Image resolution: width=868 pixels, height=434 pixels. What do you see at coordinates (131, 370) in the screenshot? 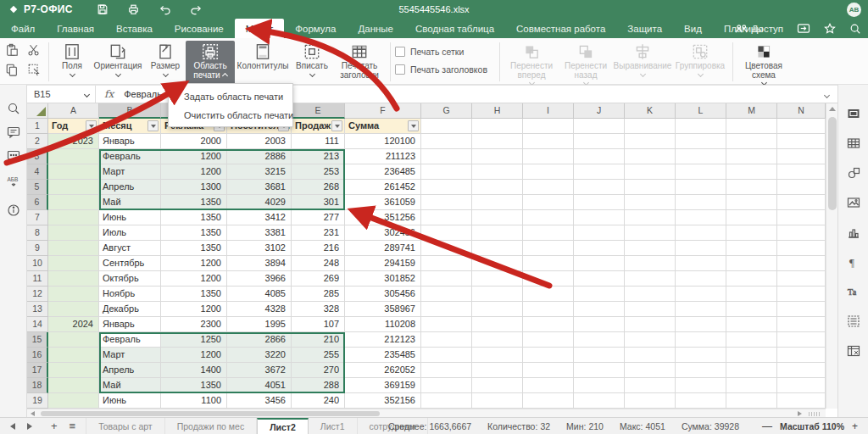
I see `cell-B17: Апрель` at bounding box center [131, 370].